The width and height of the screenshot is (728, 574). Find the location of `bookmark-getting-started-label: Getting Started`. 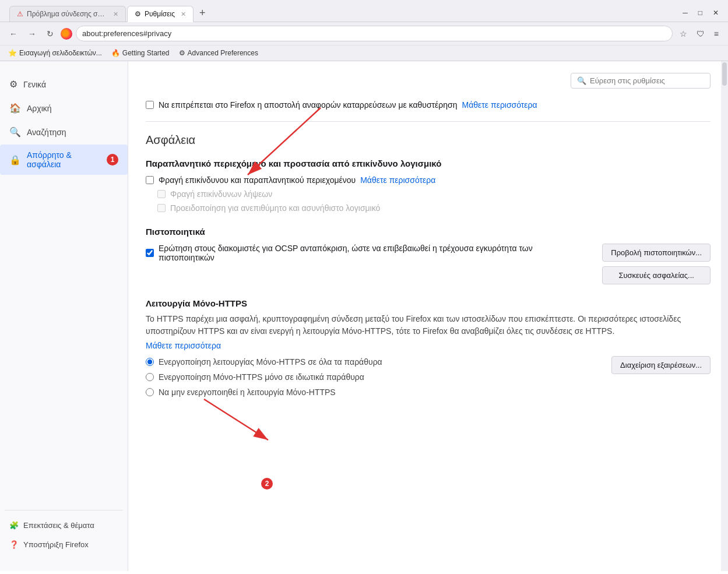

bookmark-getting-started-label: Getting Started is located at coordinates (146, 53).